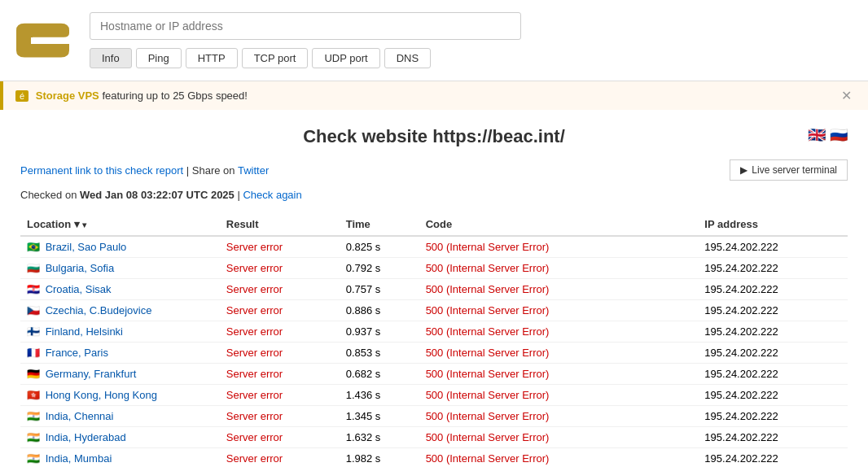  I want to click on info-button: Info, so click(111, 59).